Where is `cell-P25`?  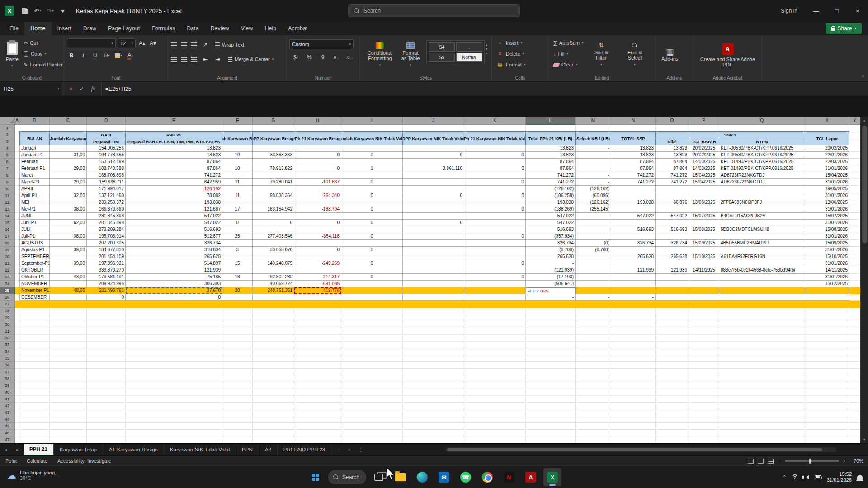
cell-P25 is located at coordinates (704, 291).